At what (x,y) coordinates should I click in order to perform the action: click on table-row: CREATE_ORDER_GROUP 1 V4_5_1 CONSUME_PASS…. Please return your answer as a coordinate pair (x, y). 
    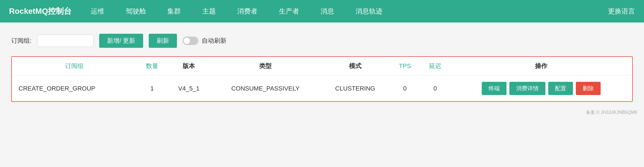
    Looking at the image, I should click on (322, 89).